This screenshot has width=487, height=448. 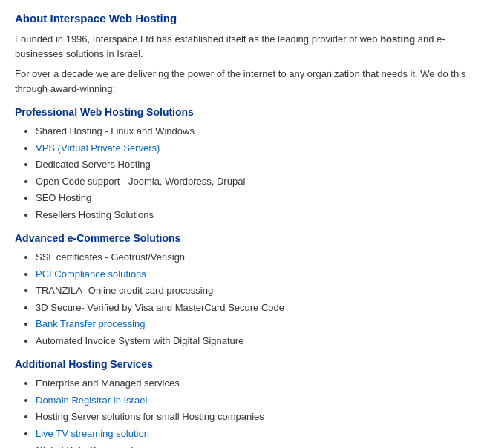 What do you see at coordinates (91, 274) in the screenshot?
I see `list-item-link: PCI Compliance solutions` at bounding box center [91, 274].